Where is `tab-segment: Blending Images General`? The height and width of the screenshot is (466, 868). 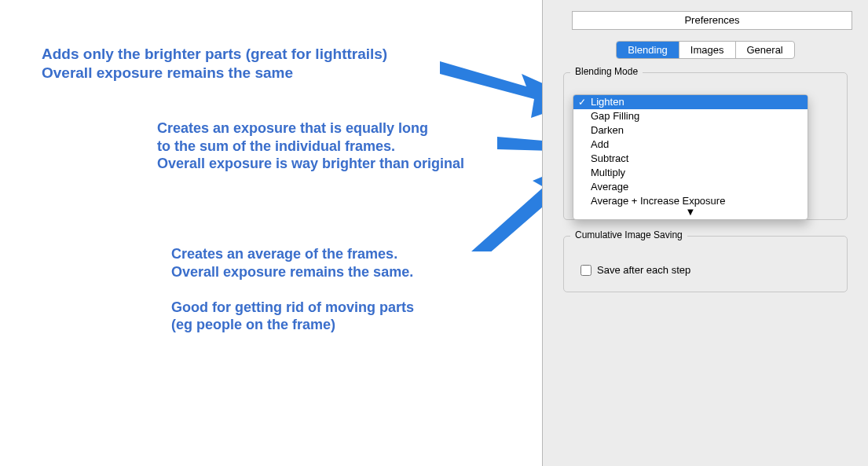
tab-segment: Blending Images General is located at coordinates (705, 50).